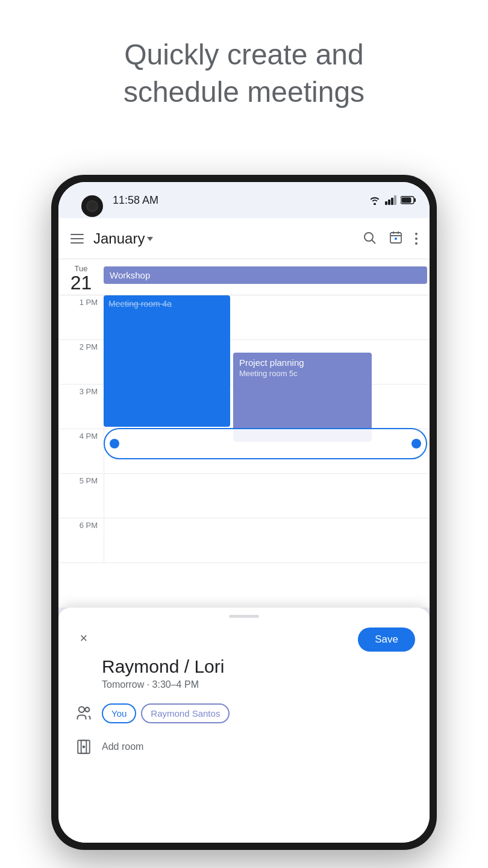  Describe the element at coordinates (393, 200) in the screenshot. I see `status-icons` at that location.